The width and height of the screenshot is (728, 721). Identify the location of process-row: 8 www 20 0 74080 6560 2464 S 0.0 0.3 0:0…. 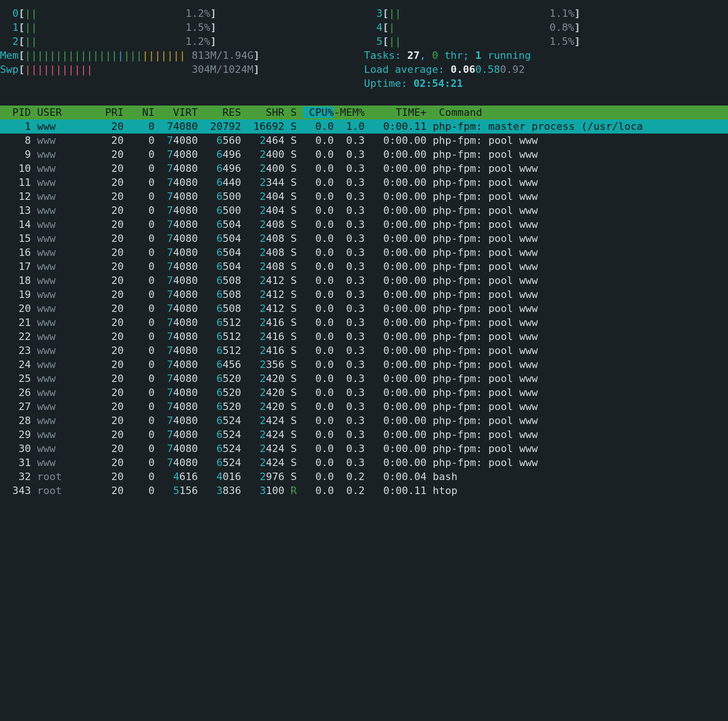
(364, 141).